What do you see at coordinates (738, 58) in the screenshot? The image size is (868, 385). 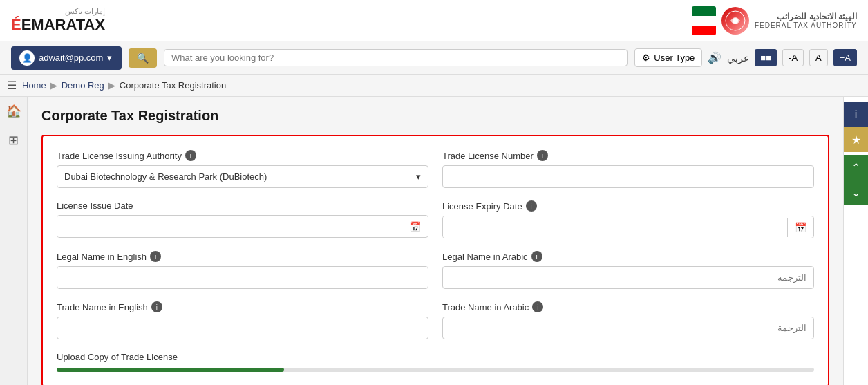 I see `arabic-button: عربي` at bounding box center [738, 58].